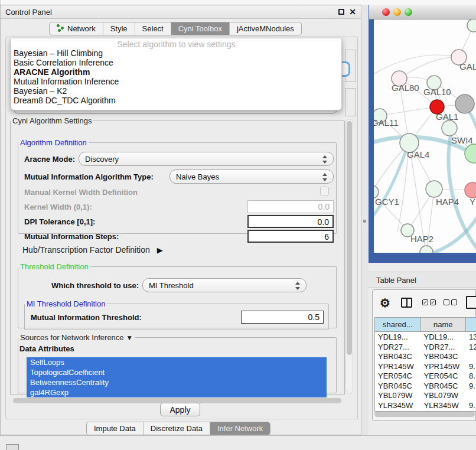 Image resolution: width=476 pixels, height=450 pixels. What do you see at coordinates (426, 249) in the screenshot?
I see `node-partial-bottom` at bounding box center [426, 249].